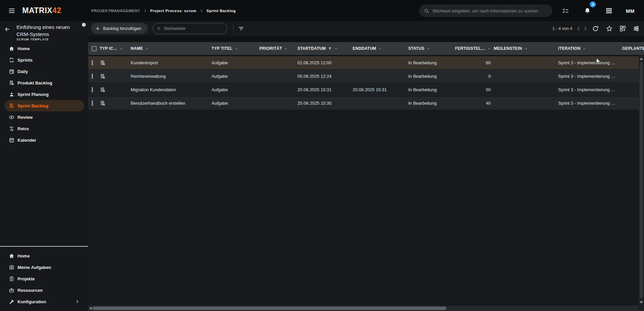 This screenshot has height=311, width=644. I want to click on name-cell: Benutzerhandbuch erstellen, so click(171, 103).